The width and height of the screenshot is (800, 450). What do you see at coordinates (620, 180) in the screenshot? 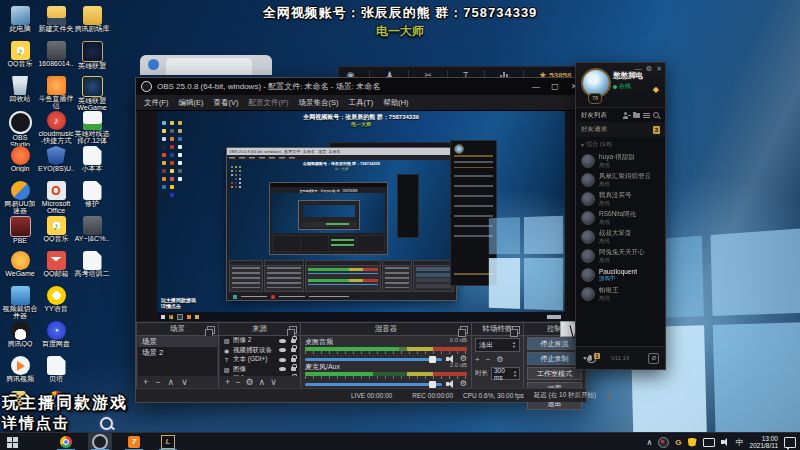
I see `friend-row: 风暴汇聚玥烷登云 离线` at bounding box center [620, 180].